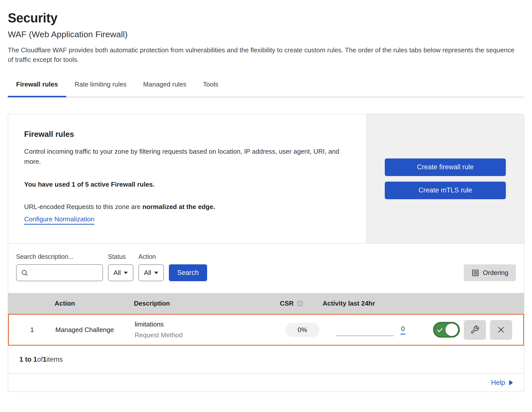  I want to click on rule-description: limitations, so click(208, 324).